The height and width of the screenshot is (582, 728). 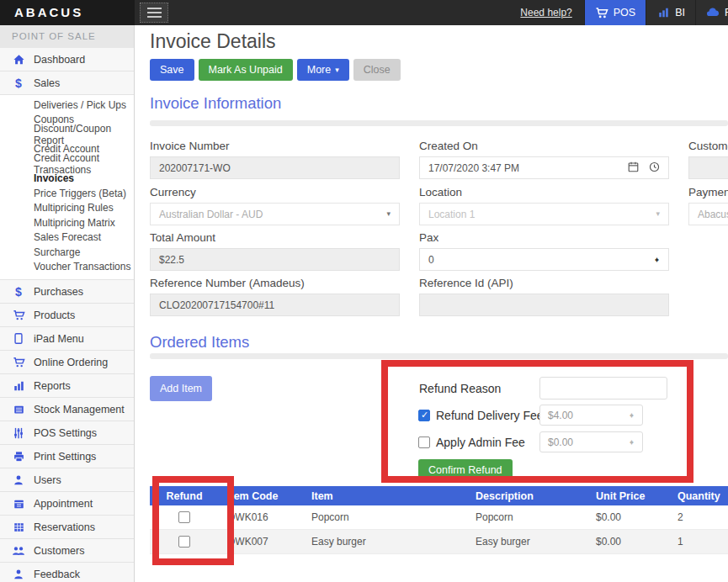 I want to click on created-on-label: Created On, so click(x=449, y=146).